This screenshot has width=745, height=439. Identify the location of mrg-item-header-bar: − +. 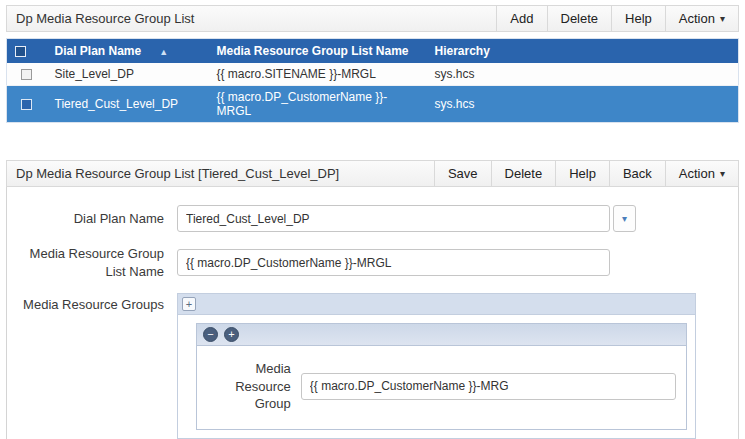
(442, 335).